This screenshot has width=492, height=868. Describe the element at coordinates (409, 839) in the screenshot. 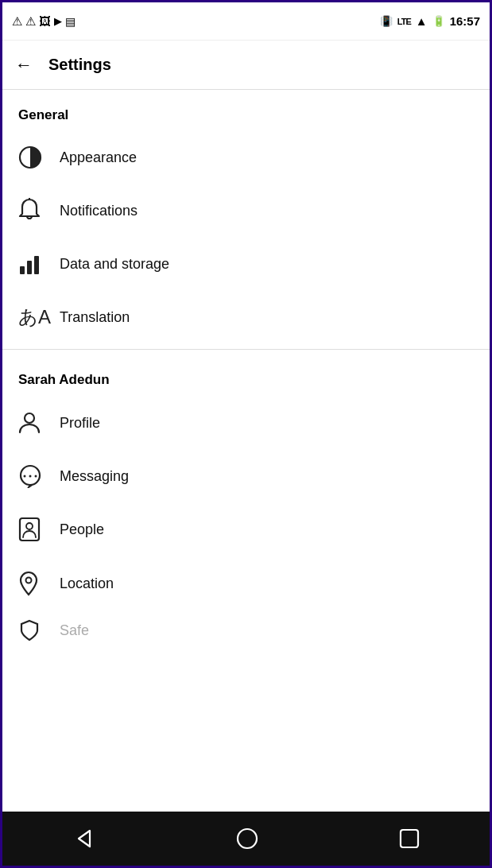

I see `nav-recent-button` at that location.